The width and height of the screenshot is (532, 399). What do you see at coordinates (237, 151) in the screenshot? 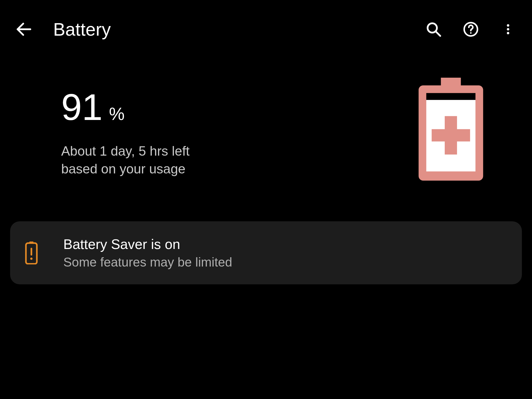
I see `battery-estimate-line1: About 1 day, 5 hrs left` at bounding box center [237, 151].